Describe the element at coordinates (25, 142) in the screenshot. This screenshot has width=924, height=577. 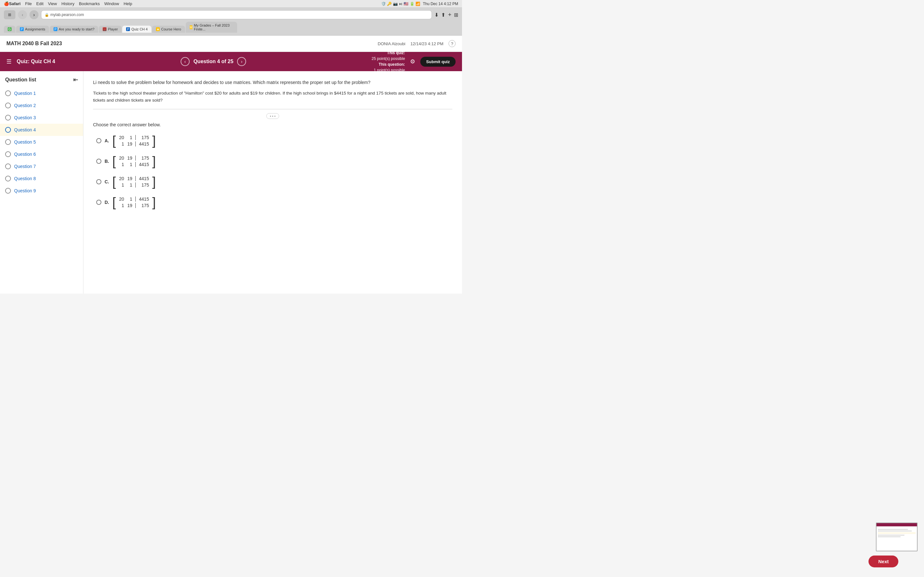
I see `question5-label: Question 5` at that location.